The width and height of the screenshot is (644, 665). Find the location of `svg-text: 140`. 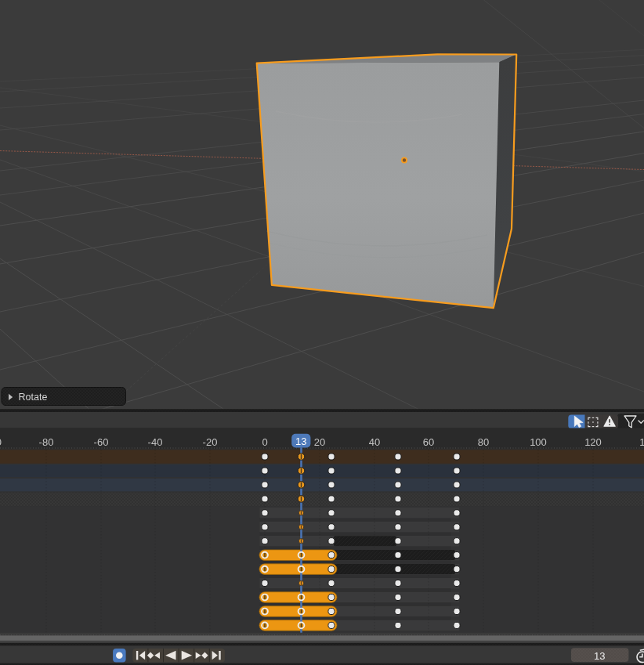

svg-text: 140 is located at coordinates (642, 442).